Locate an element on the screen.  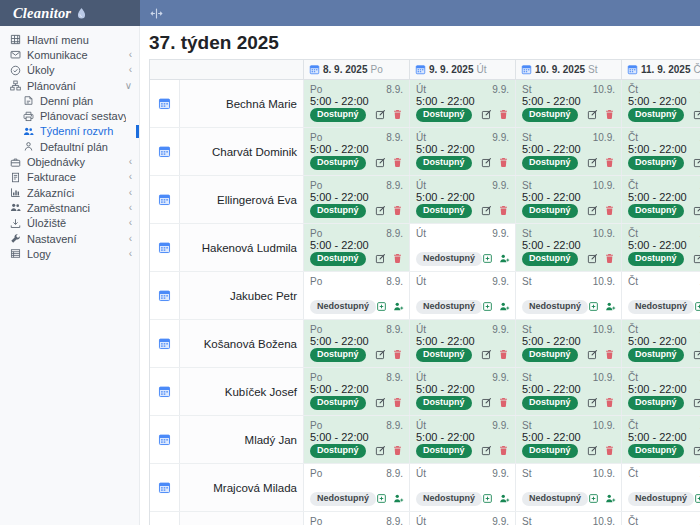
sidebar-item-logy: Logy ‹ is located at coordinates (70, 254).